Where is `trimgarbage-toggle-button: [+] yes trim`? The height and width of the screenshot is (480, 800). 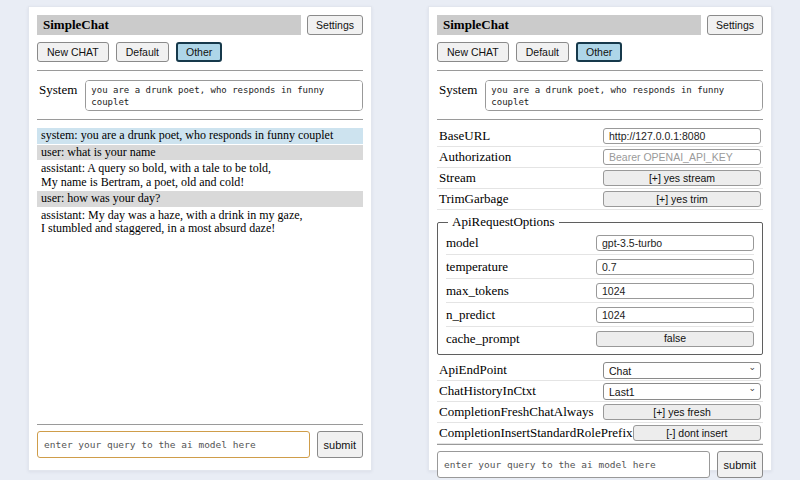
trimgarbage-toggle-button: [+] yes trim is located at coordinates (682, 199).